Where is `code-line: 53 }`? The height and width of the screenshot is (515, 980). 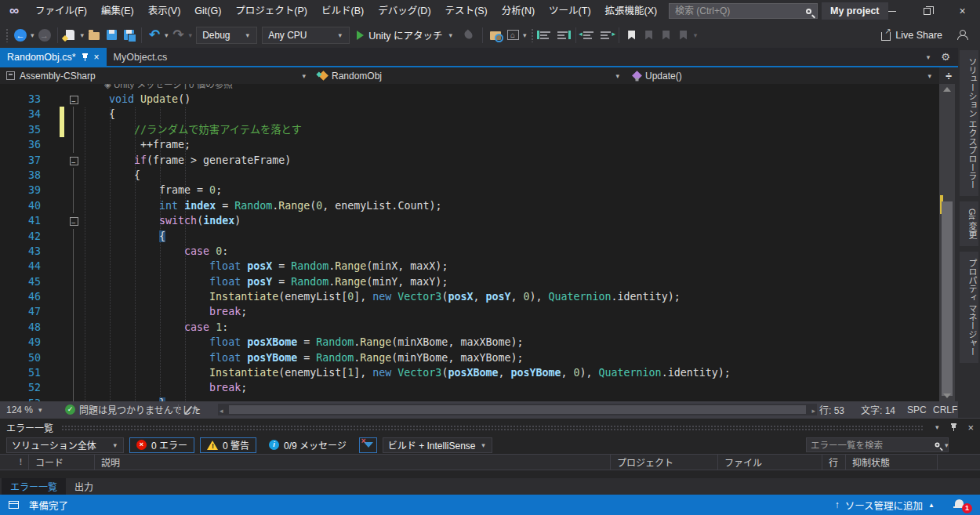 code-line: 53 } is located at coordinates (470, 398).